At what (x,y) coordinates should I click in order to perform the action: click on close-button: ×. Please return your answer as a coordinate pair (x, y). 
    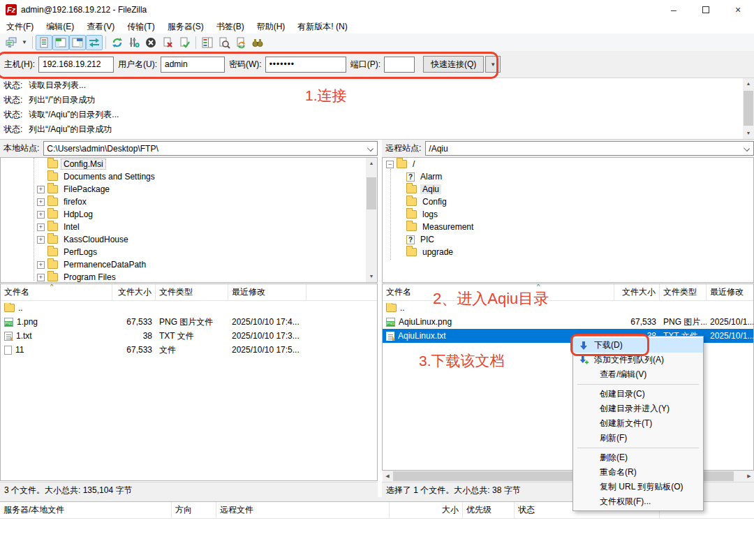
    Looking at the image, I should click on (738, 10).